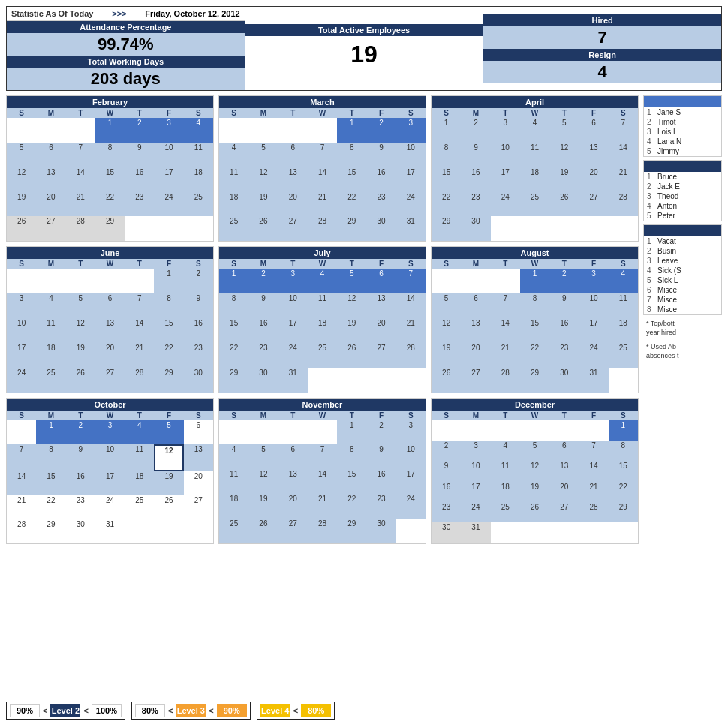 This screenshot has width=728, height=728. Describe the element at coordinates (534, 330) in the screenshot. I see `cal-body-august: 1234567891011121314151617181920212223242…` at that location.